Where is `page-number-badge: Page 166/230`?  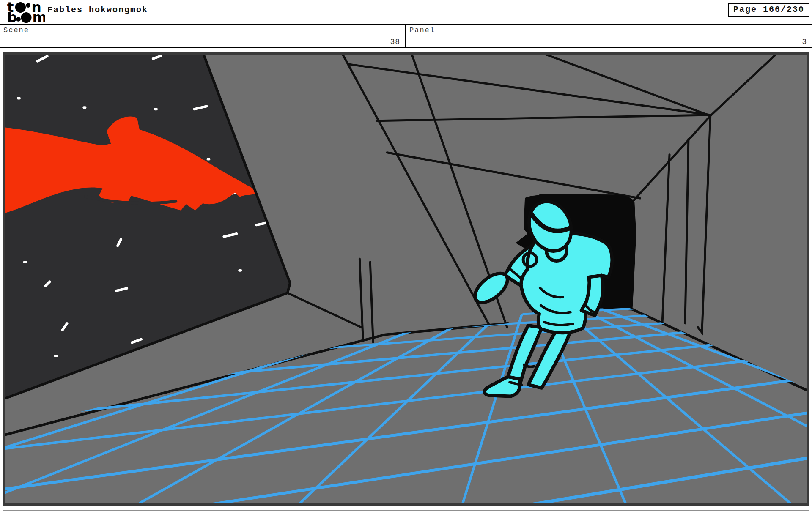 page-number-badge: Page 166/230 is located at coordinates (769, 10).